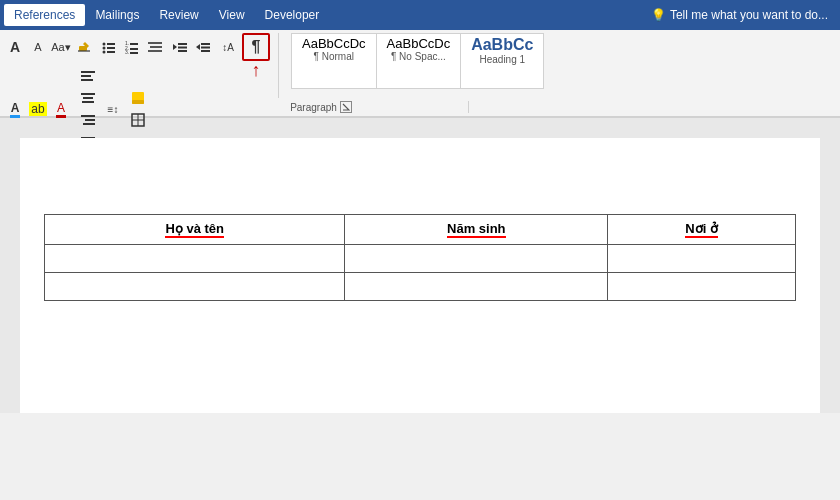 The height and width of the screenshot is (500, 840). What do you see at coordinates (476, 230) in the screenshot?
I see `header-birth-text: Năm sinh` at bounding box center [476, 230].